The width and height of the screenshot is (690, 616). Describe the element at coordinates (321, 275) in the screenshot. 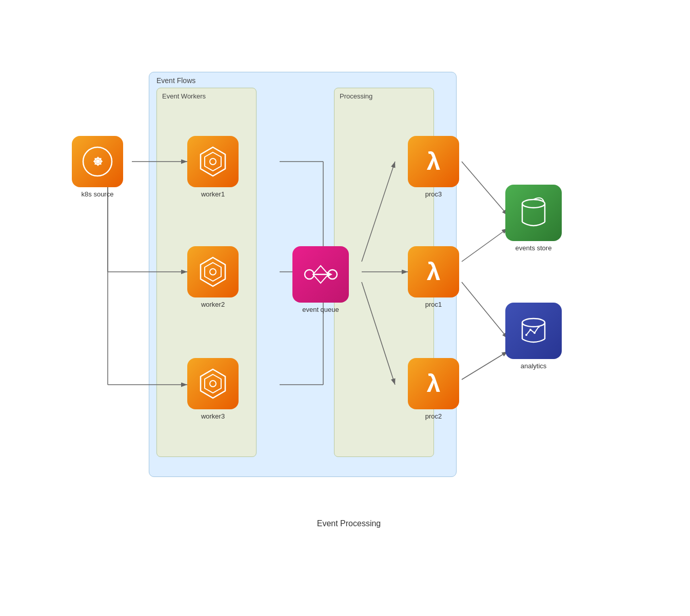

I see `event-queue-icon-svg` at that location.